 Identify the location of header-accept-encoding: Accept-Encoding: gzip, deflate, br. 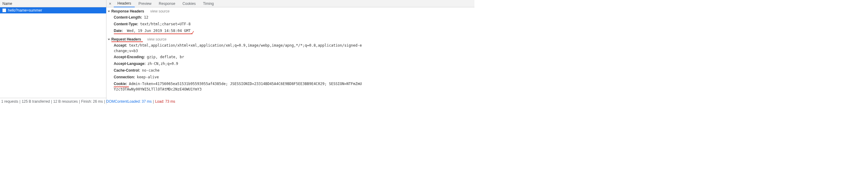
(290, 57).